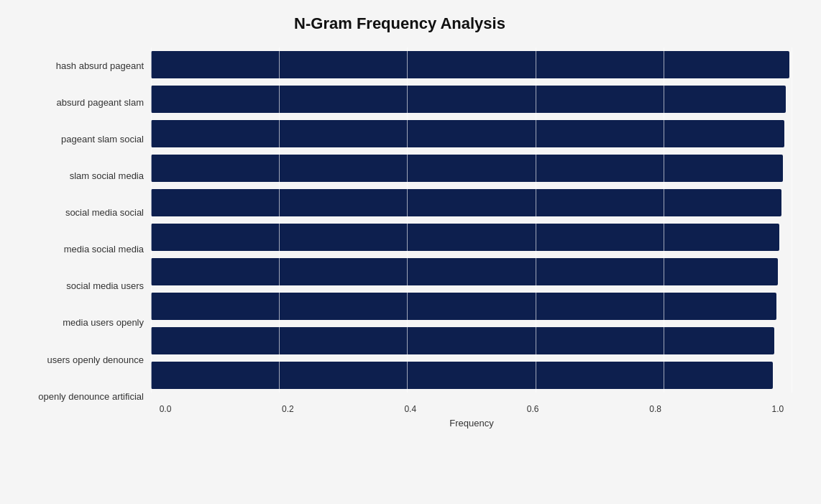 This screenshot has width=821, height=504. I want to click on y-axis-label: media users openly, so click(104, 323).